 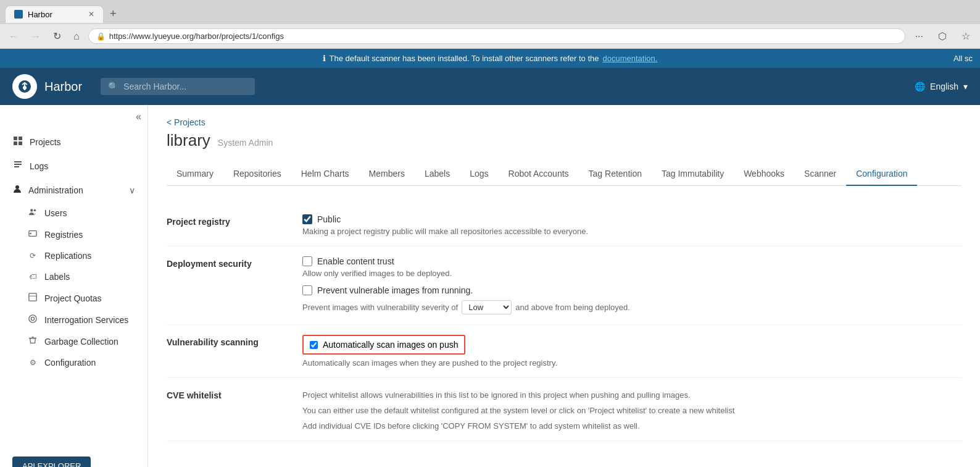 I want to click on sidebar-item-interrogation-services: Interrogation Services, so click(x=74, y=320).